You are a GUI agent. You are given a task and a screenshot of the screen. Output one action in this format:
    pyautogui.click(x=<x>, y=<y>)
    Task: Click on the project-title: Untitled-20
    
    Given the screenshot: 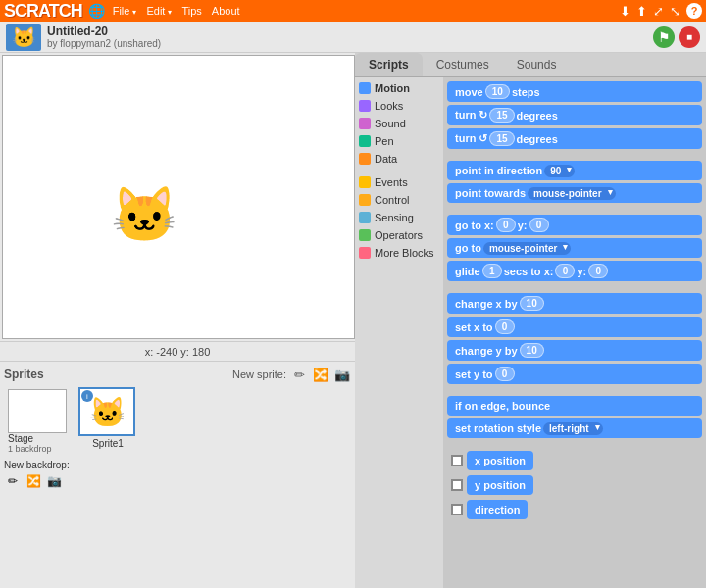 What is the action you would take?
    pyautogui.click(x=104, y=31)
    